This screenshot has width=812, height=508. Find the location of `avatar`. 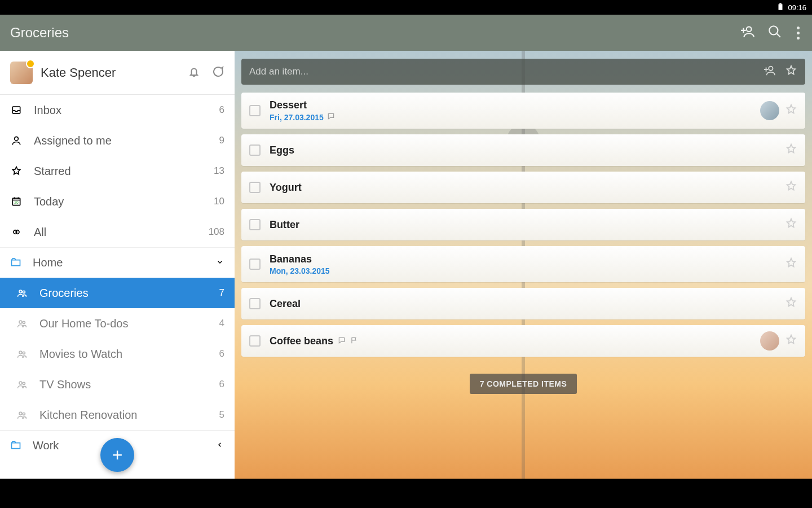

avatar is located at coordinates (21, 73).